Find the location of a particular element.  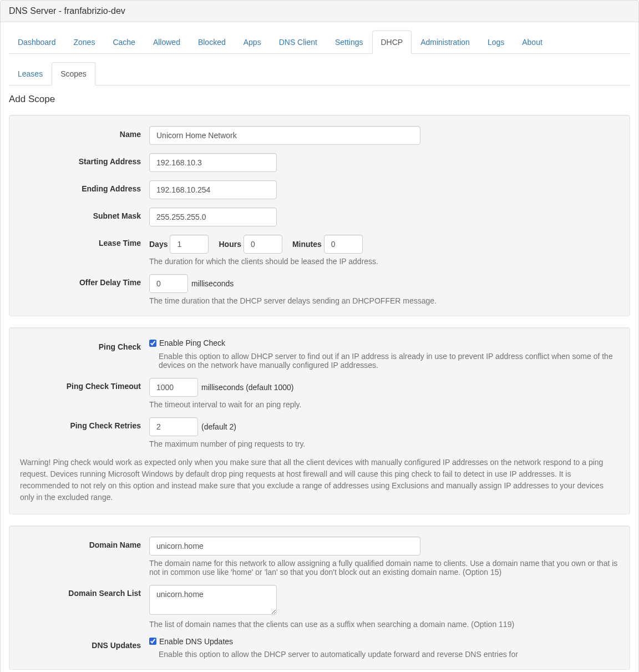

tab-about: About is located at coordinates (532, 42).